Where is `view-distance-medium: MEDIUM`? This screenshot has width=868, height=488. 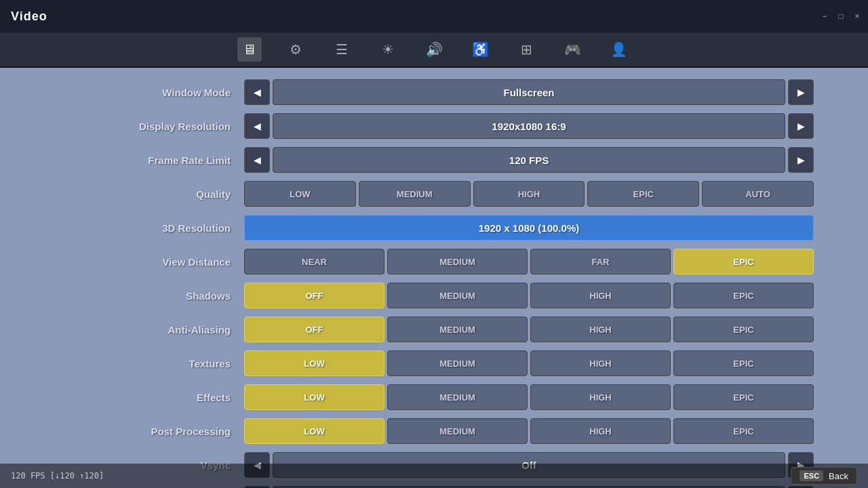
view-distance-medium: MEDIUM is located at coordinates (457, 262).